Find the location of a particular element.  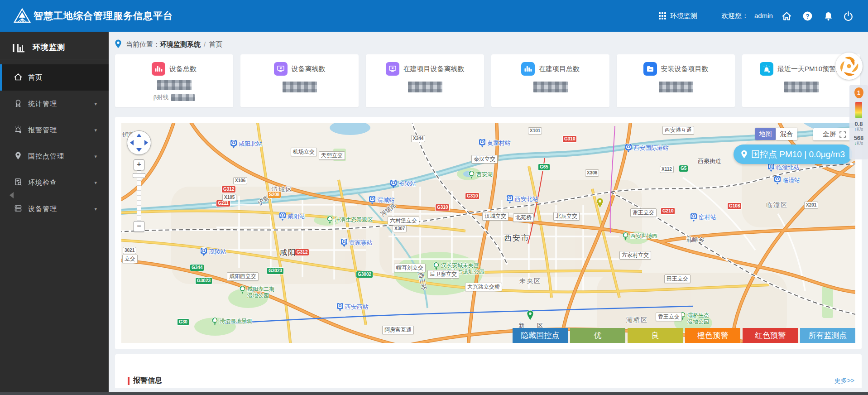

map-pan-control is located at coordinates (139, 143).